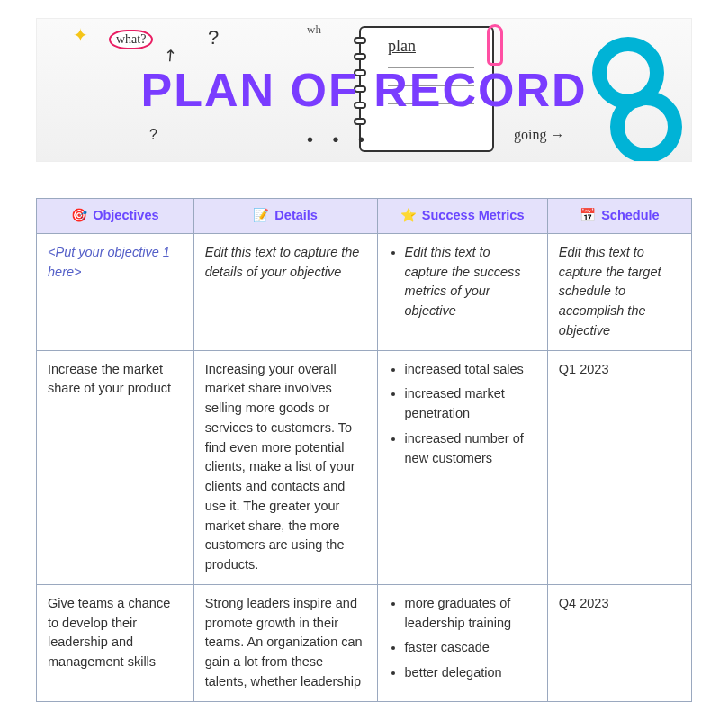 Image resolution: width=728 pixels, height=720 pixels. Describe the element at coordinates (630, 215) in the screenshot. I see `col-label: Schedule` at that location.